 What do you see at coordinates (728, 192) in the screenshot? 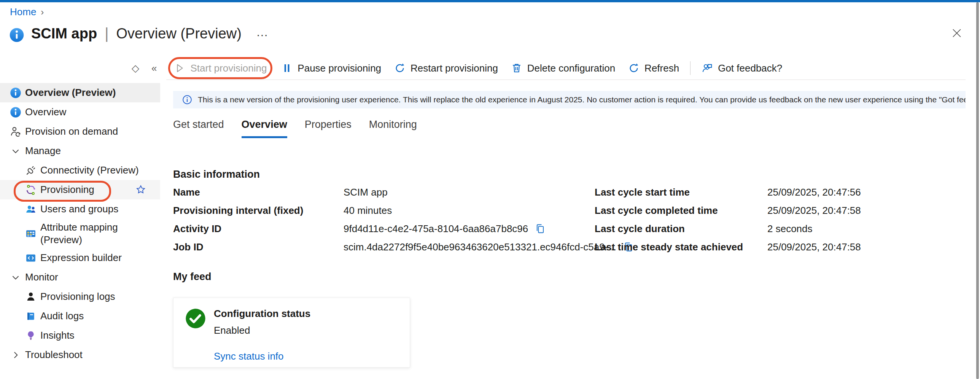
I see `info-row-last-cycle-start: Last cycle start time 25/09/2025, 20:47:…` at bounding box center [728, 192].